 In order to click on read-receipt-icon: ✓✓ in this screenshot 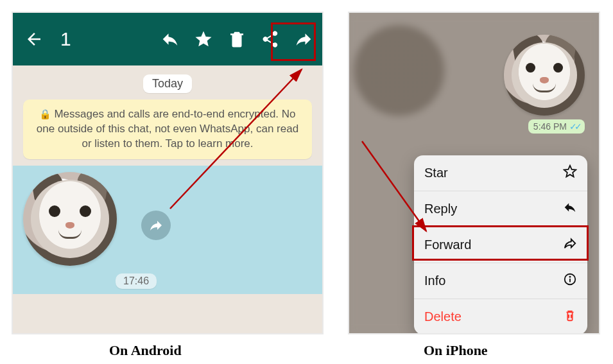, I will do `click(574, 126)`.